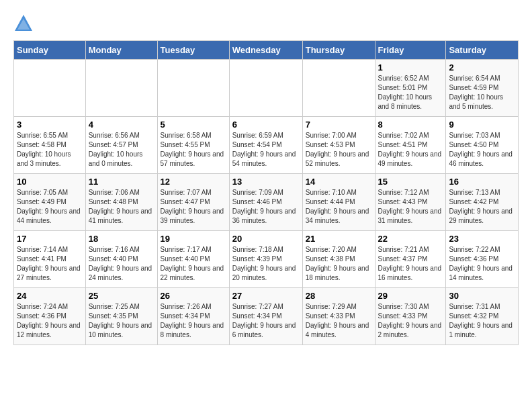  What do you see at coordinates (266, 145) in the screenshot?
I see `calendar-week-row: 3Sunrise: 6:55 AM Sunset: 4:58 PM Daylig…` at bounding box center [266, 145].